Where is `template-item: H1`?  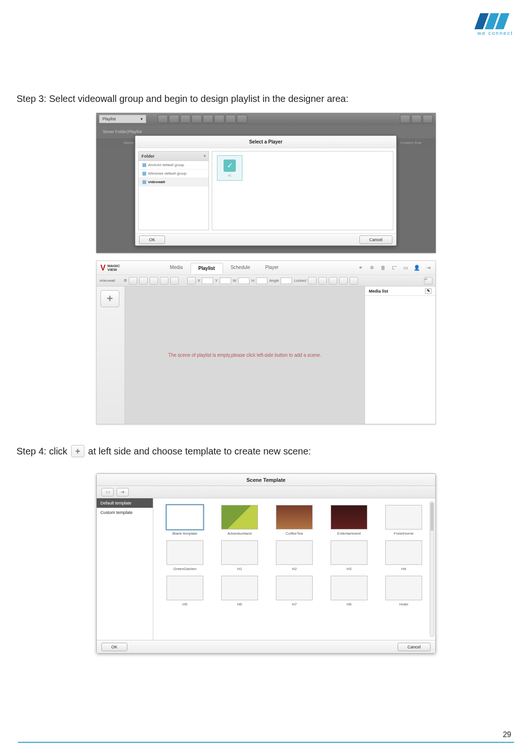
template-item: H1 is located at coordinates (240, 556).